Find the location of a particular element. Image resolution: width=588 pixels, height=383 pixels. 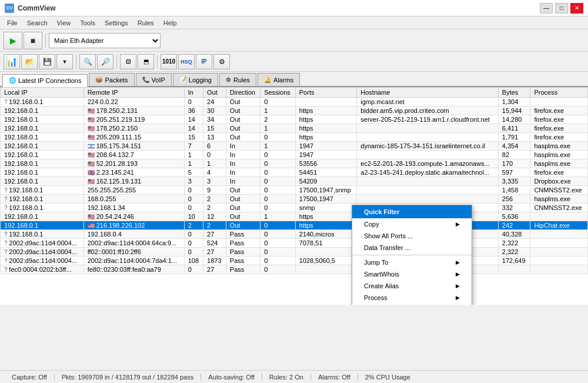

tab-rules: ⚙ Rules is located at coordinates (238, 79).